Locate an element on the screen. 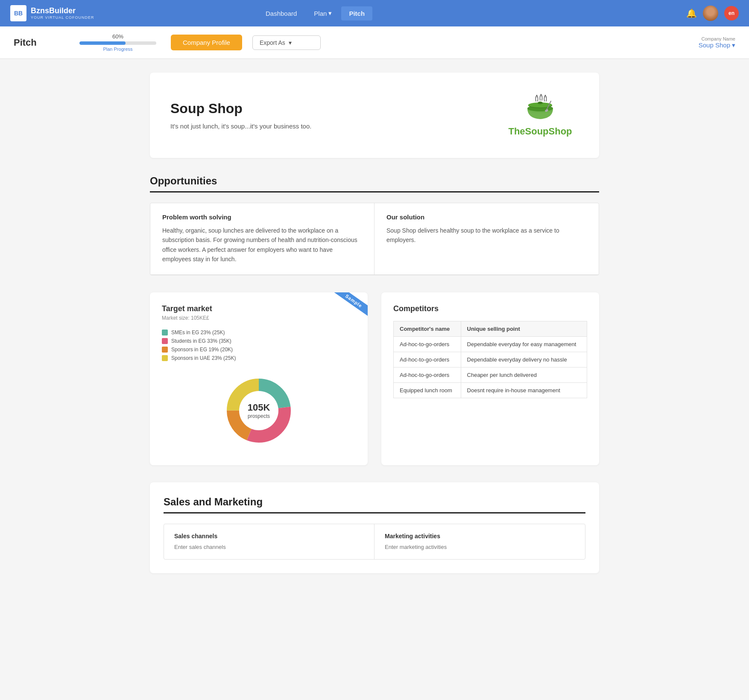 Image resolution: width=749 pixels, height=700 pixels. sales-channels-label: Sales channels is located at coordinates (269, 536).